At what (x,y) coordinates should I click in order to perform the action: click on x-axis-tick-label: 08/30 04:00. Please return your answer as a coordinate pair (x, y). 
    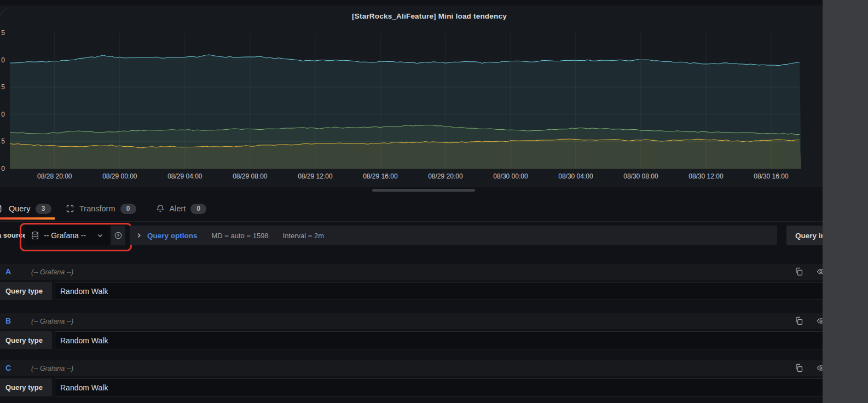
    Looking at the image, I should click on (576, 176).